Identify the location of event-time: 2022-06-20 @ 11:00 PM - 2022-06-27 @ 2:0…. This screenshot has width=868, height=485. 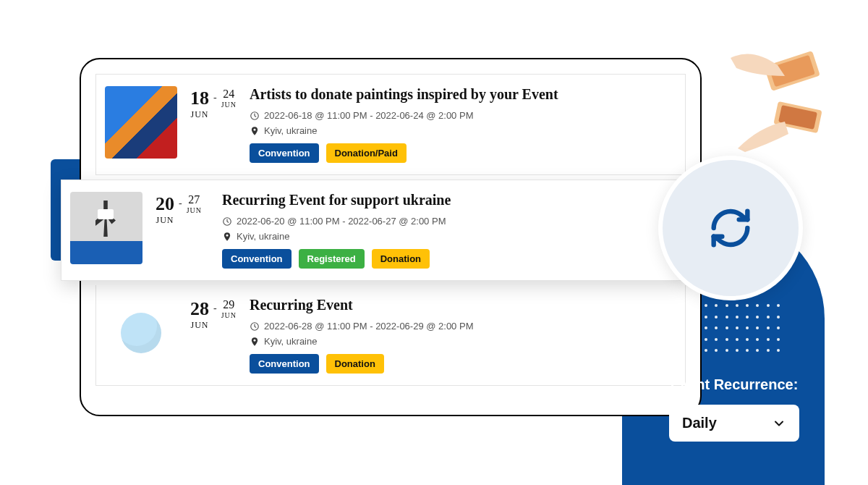
(341, 222).